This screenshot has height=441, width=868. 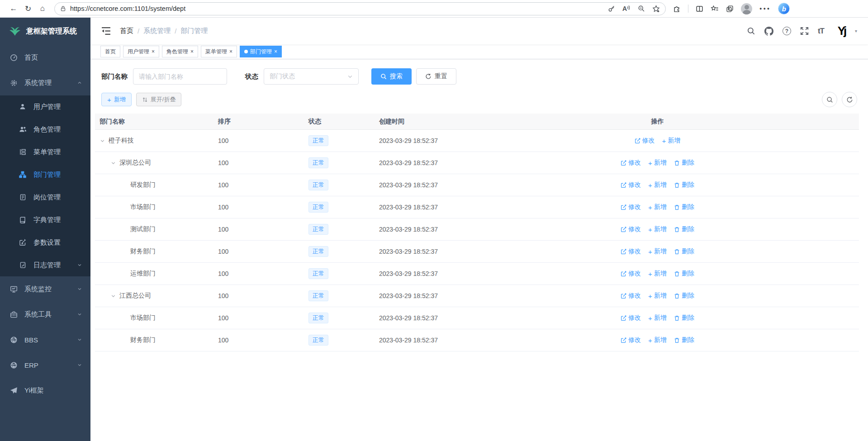 What do you see at coordinates (830, 100) in the screenshot?
I see `show-search-button` at bounding box center [830, 100].